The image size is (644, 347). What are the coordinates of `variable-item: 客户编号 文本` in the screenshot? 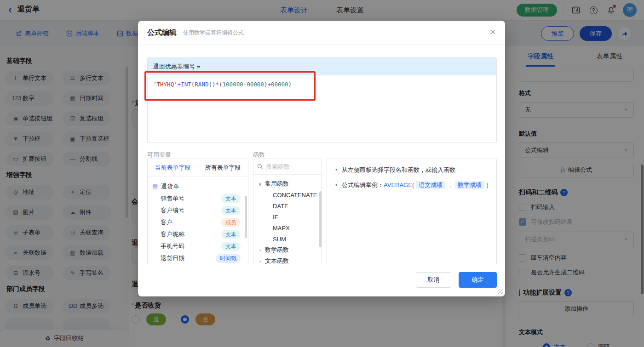 It's located at (198, 210).